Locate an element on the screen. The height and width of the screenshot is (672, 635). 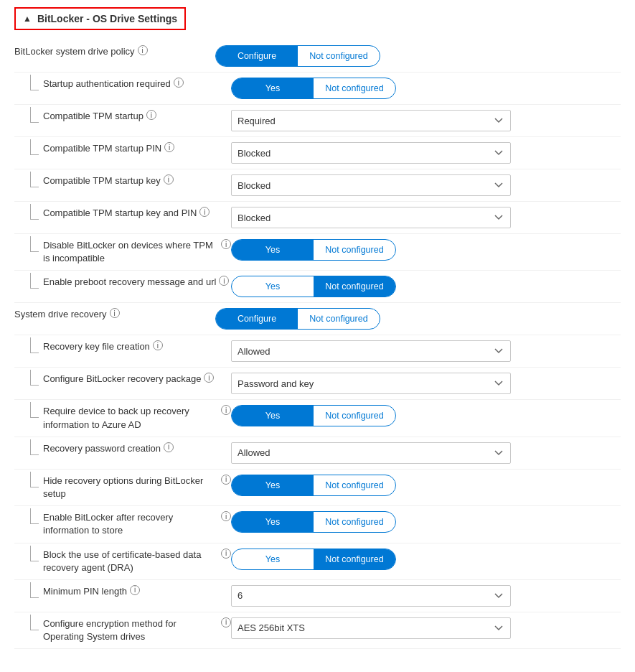
setting-row: Enable BitLocker after recovery informat… is located at coordinates (317, 524).